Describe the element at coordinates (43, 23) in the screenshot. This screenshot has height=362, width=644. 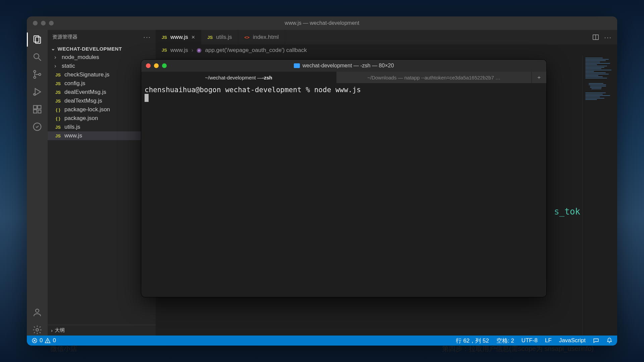
I see `window-controls` at that location.